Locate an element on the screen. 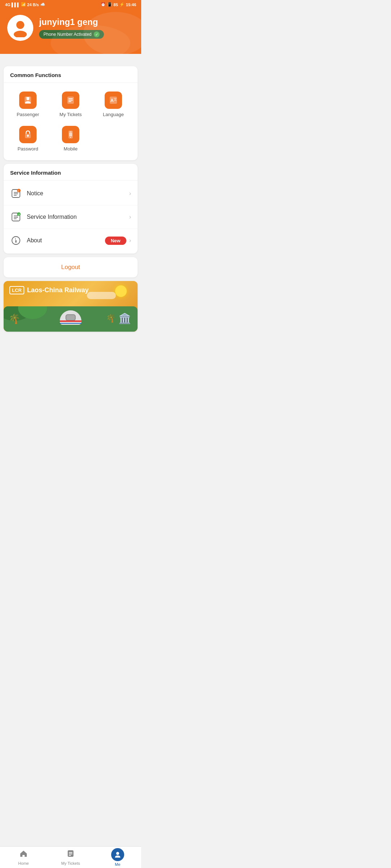 This screenshot has height=868, width=391. data-speed: 24 B/s is located at coordinates (33, 5).